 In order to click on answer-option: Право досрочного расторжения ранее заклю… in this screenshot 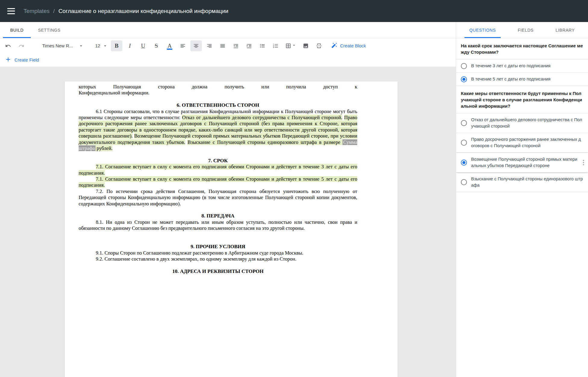, I will do `click(522, 143)`.